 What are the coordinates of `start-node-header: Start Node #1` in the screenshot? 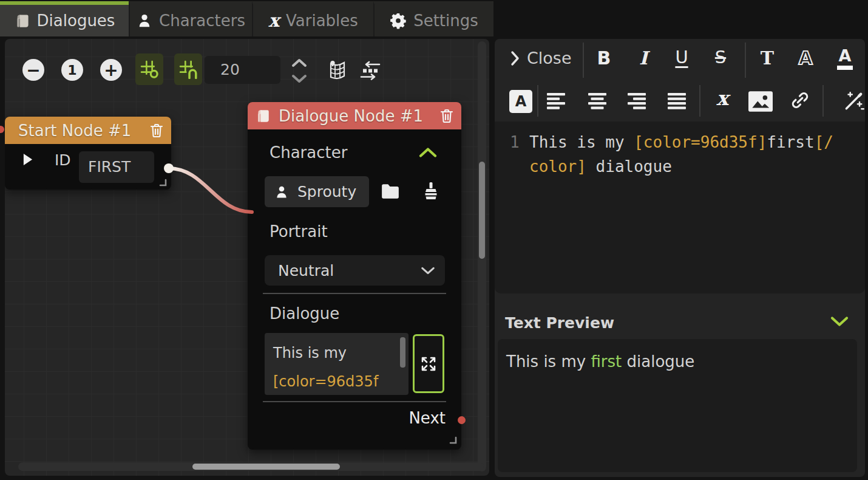 It's located at (88, 130).